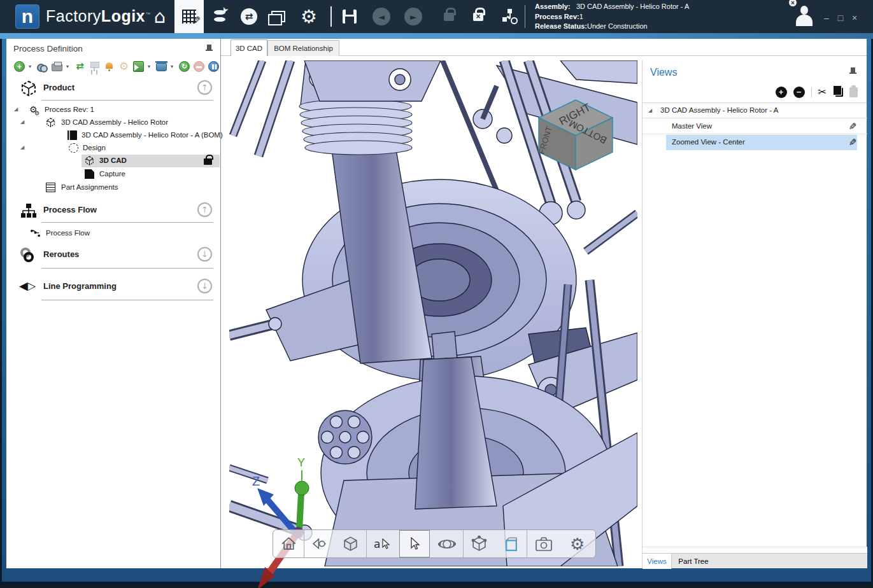  What do you see at coordinates (816, 92) in the screenshot?
I see `views-toolbar: + − ✂` at bounding box center [816, 92].